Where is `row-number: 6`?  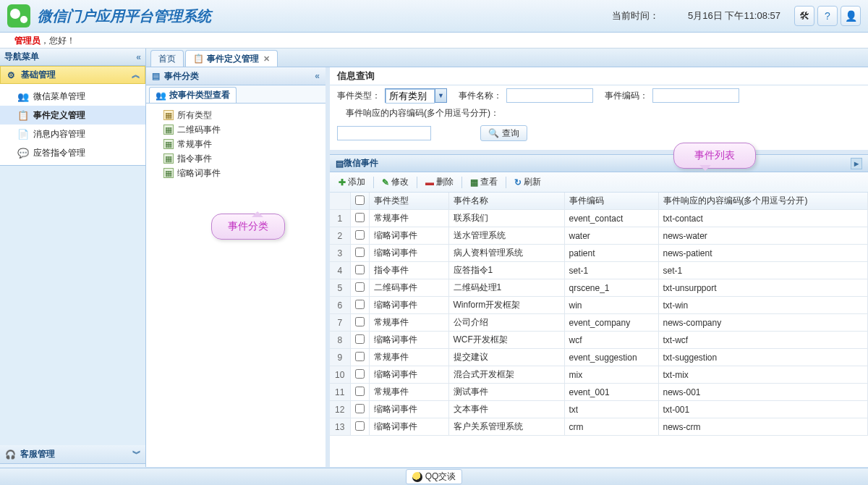 row-number: 6 is located at coordinates (340, 305).